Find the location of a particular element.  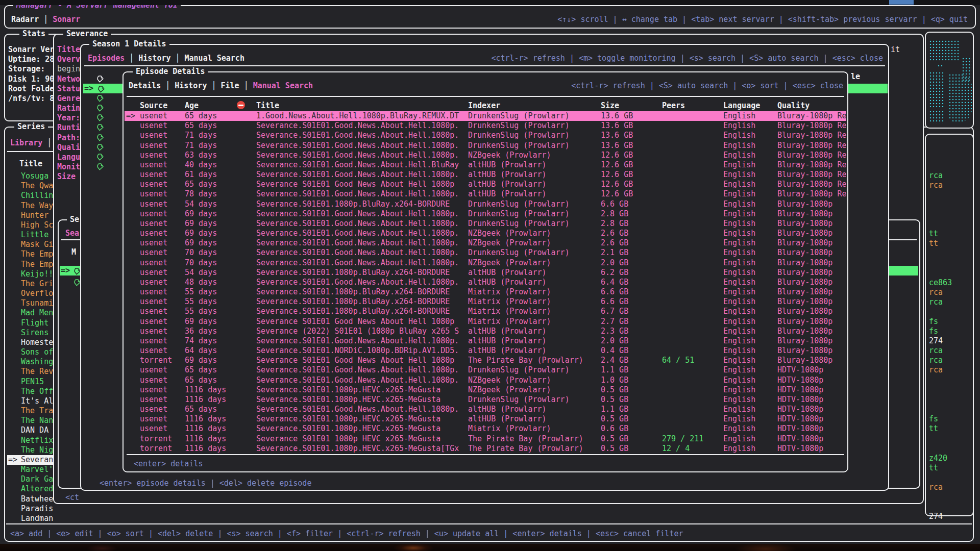

tab-radarr: Radarr is located at coordinates (25, 19).